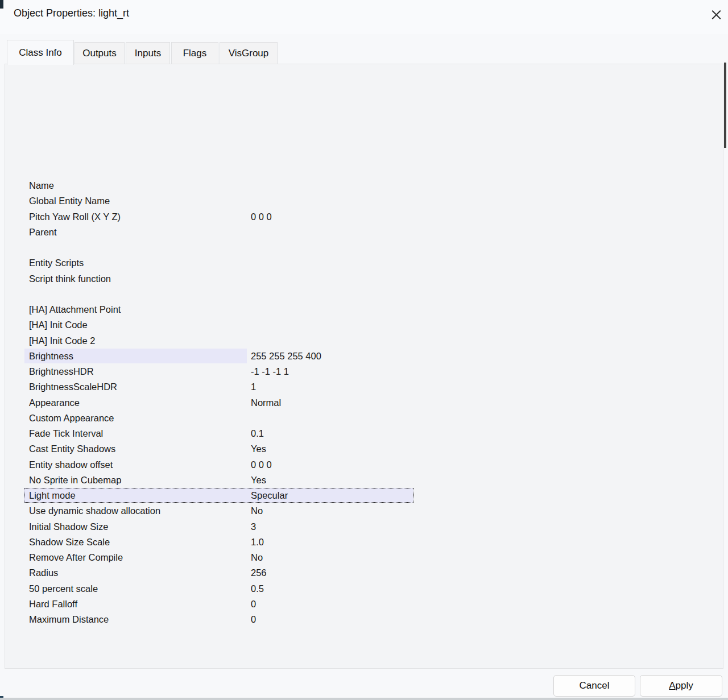 The height and width of the screenshot is (700, 728). Describe the element at coordinates (135, 232) in the screenshot. I see `property-name-cell: Parent` at that location.